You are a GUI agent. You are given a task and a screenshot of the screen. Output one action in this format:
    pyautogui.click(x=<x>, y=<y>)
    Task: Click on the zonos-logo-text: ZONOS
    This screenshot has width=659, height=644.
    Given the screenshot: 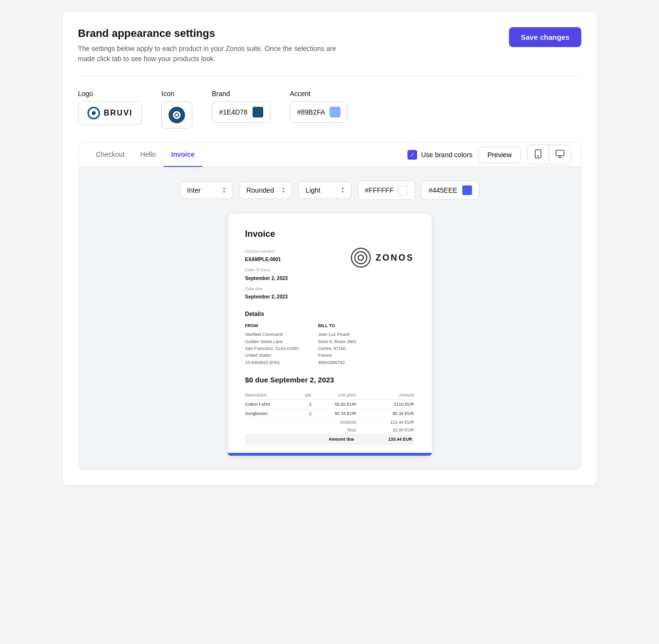 What is the action you would take?
    pyautogui.click(x=394, y=258)
    